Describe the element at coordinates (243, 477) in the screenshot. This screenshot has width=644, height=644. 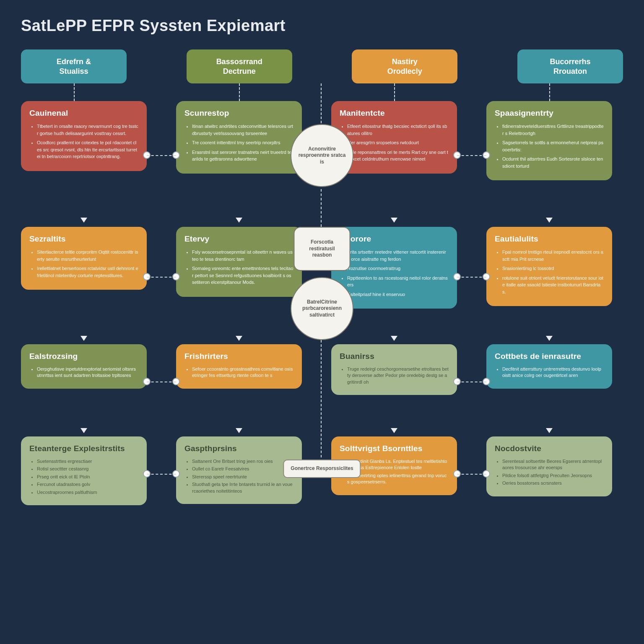
I see `card-list-item: Stererssp speet reertrtunte` at that location.